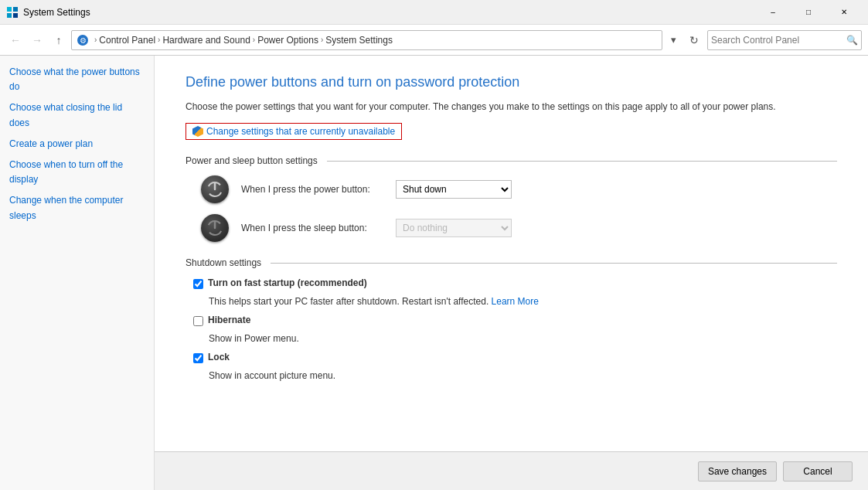  I want to click on lock-checkbox-row: Lock, so click(512, 357).